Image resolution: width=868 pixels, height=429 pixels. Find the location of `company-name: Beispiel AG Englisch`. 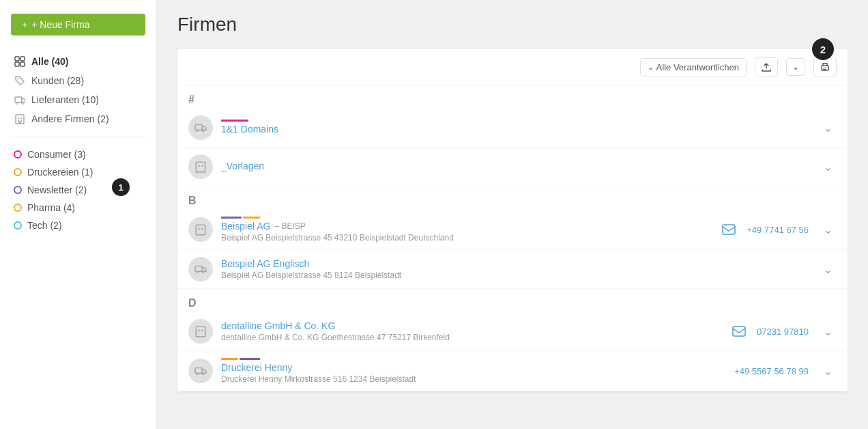

company-name: Beispiel AG Englisch is located at coordinates (265, 264).